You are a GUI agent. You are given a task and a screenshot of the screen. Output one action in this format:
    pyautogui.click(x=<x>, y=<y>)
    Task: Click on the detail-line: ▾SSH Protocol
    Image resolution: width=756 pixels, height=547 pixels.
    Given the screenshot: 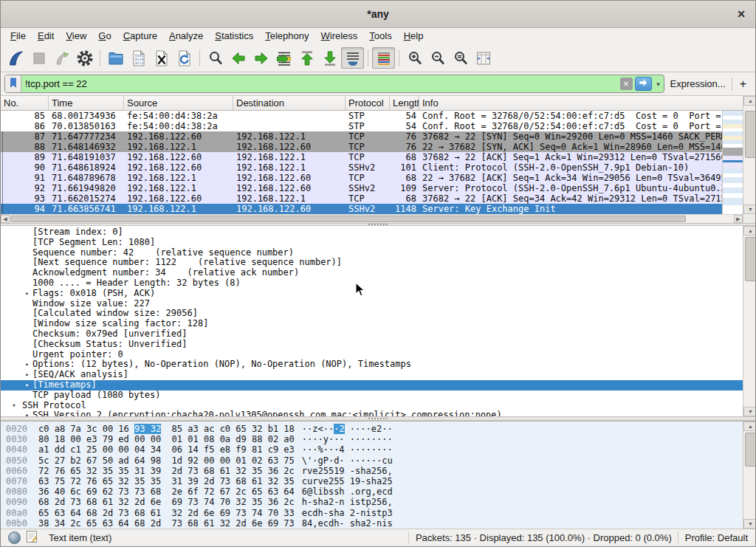 What is the action you would take?
    pyautogui.click(x=372, y=406)
    